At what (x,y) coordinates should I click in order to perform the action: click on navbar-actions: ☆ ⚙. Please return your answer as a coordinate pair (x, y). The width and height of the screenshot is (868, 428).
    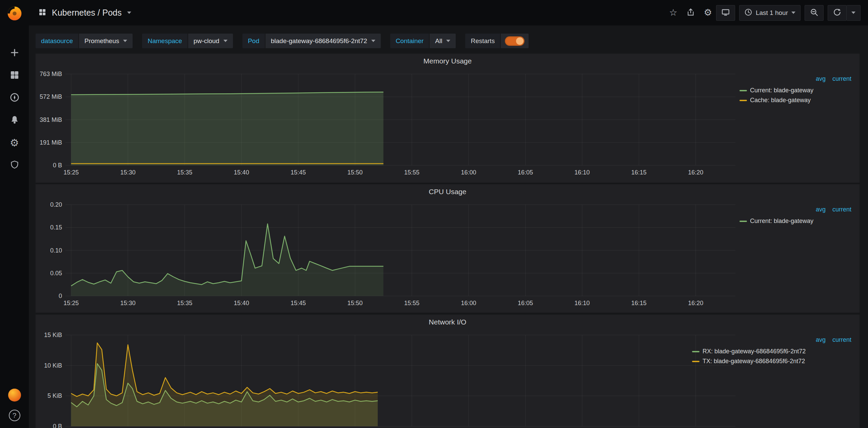
    Looking at the image, I should click on (760, 13).